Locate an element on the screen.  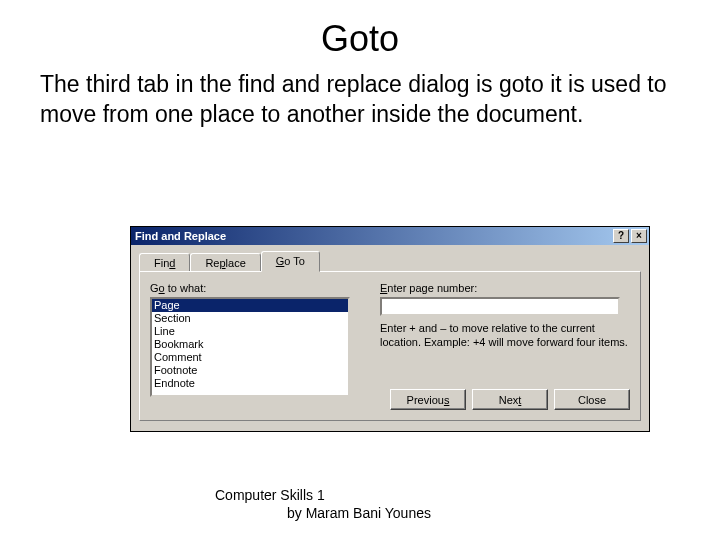
close-icon: × is located at coordinates (639, 236).